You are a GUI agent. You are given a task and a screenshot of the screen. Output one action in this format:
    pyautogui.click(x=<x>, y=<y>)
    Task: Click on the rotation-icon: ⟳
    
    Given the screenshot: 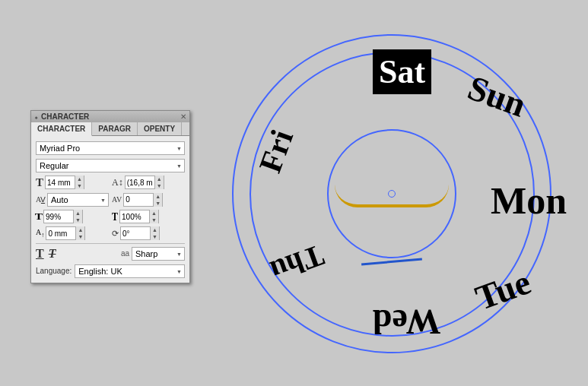 What is the action you would take?
    pyautogui.click(x=116, y=234)
    